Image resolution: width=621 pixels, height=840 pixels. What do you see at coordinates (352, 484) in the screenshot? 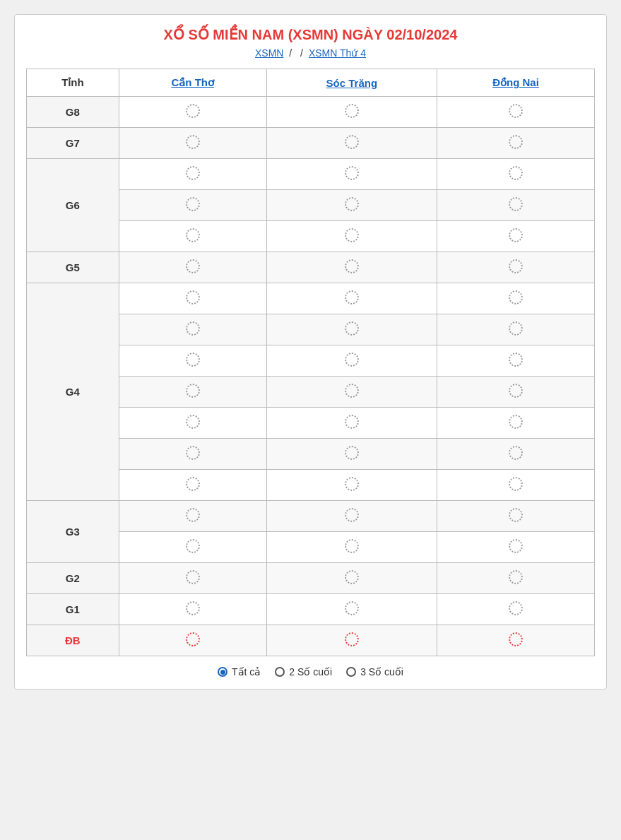
I see `spinner-G4-row6-col1` at bounding box center [352, 484].